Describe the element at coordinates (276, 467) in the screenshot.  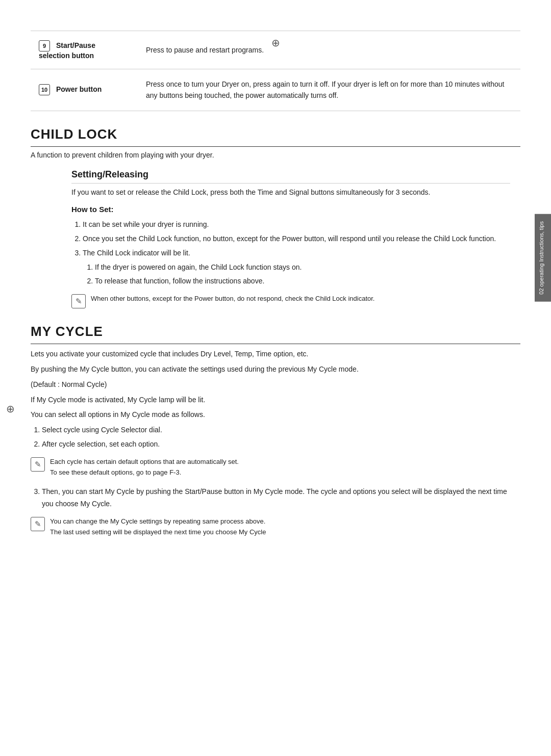
I see `my-cycle-note-1: ✎ Each cycle has certain default options…` at that location.